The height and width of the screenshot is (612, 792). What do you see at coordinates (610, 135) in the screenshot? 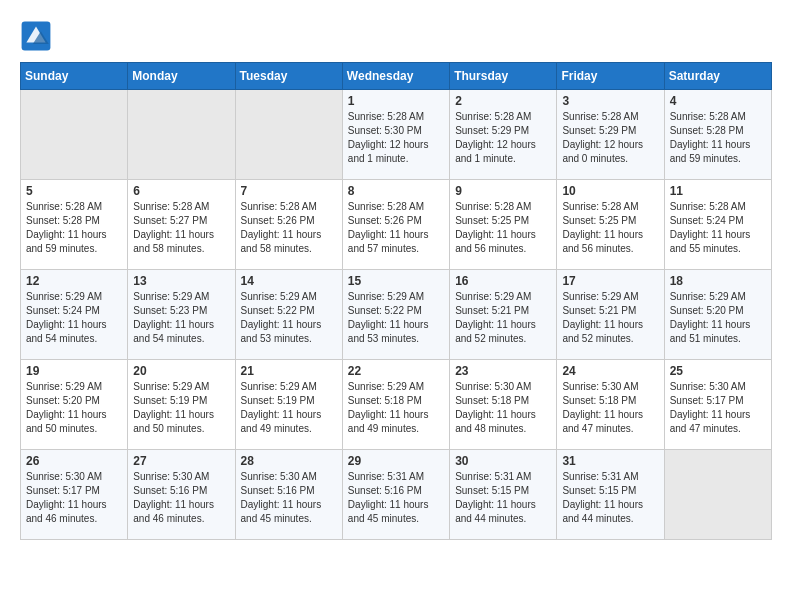
I see `calendar-cell: 3 Sunrise: 5:28 AMSunset: 5:29 PMDayligh…` at bounding box center [610, 135].